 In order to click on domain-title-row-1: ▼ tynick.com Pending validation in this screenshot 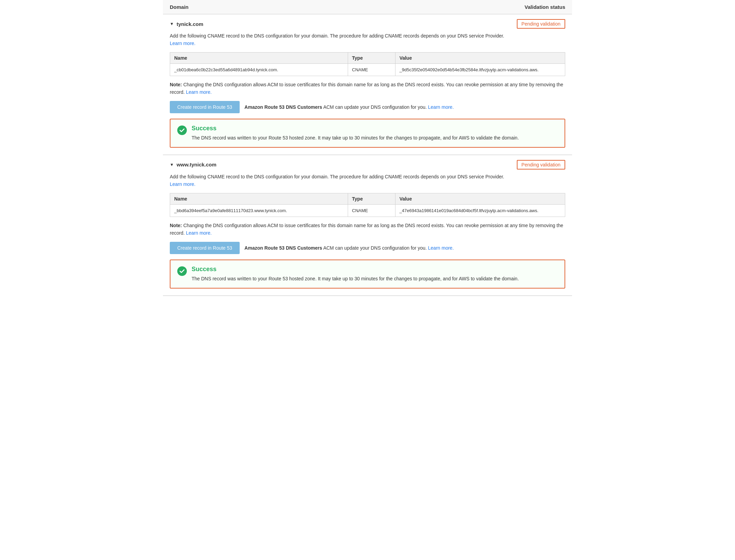, I will do `click(368, 23)`.